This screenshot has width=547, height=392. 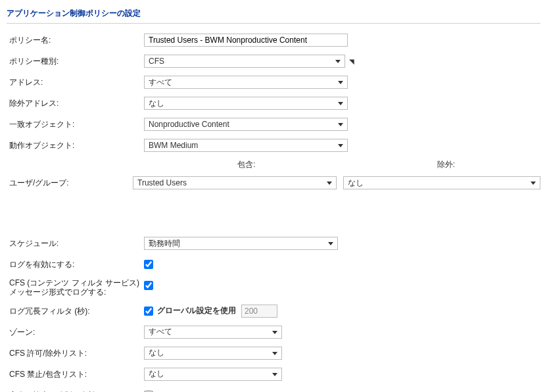 What do you see at coordinates (352, 62) in the screenshot?
I see `extra-caret-icon: ◥` at bounding box center [352, 62].